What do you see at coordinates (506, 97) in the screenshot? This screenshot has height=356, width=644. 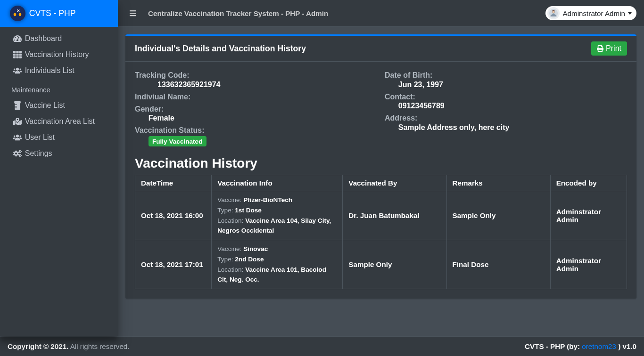 I see `contact-label: Contact:` at bounding box center [506, 97].